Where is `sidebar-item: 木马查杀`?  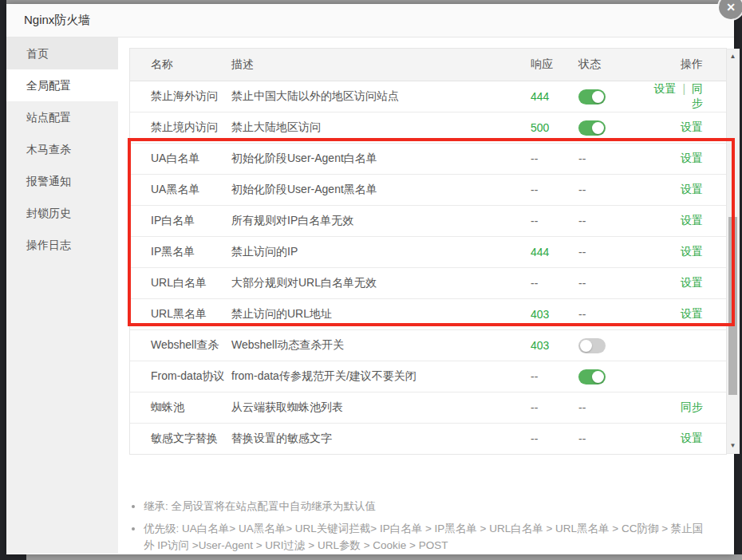
sidebar-item: 木马查杀 is located at coordinates (62, 149).